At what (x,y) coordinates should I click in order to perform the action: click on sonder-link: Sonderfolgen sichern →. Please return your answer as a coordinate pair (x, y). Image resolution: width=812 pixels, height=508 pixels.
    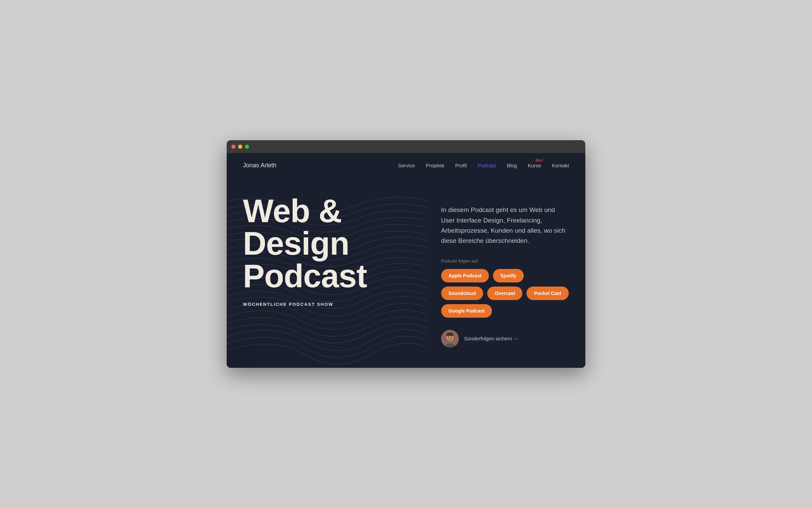
    Looking at the image, I should click on (491, 339).